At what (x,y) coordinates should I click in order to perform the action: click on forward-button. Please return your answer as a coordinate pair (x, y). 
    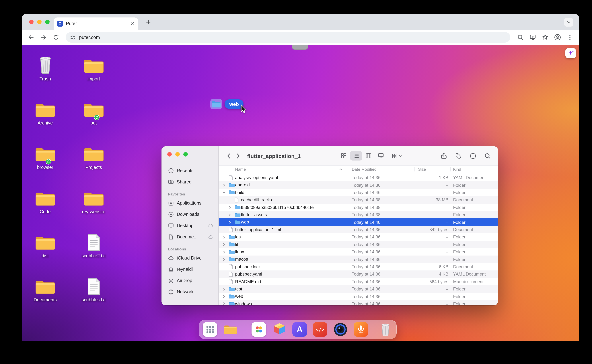
    Looking at the image, I should click on (43, 37).